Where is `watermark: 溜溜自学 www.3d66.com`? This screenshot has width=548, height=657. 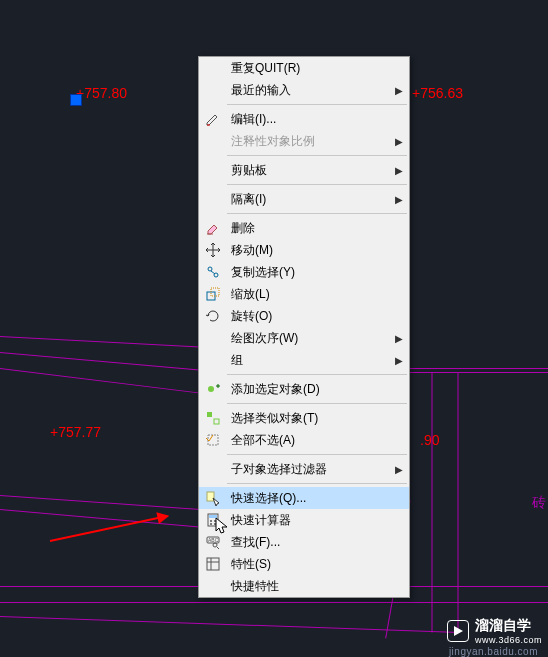 watermark: 溜溜自学 www.3d66.com is located at coordinates (494, 631).